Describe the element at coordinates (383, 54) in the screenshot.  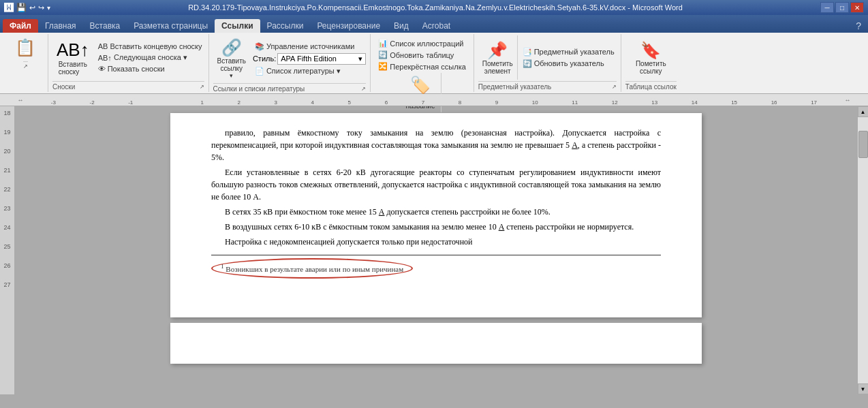
I see `update-table-icon: 🔄` at that location.